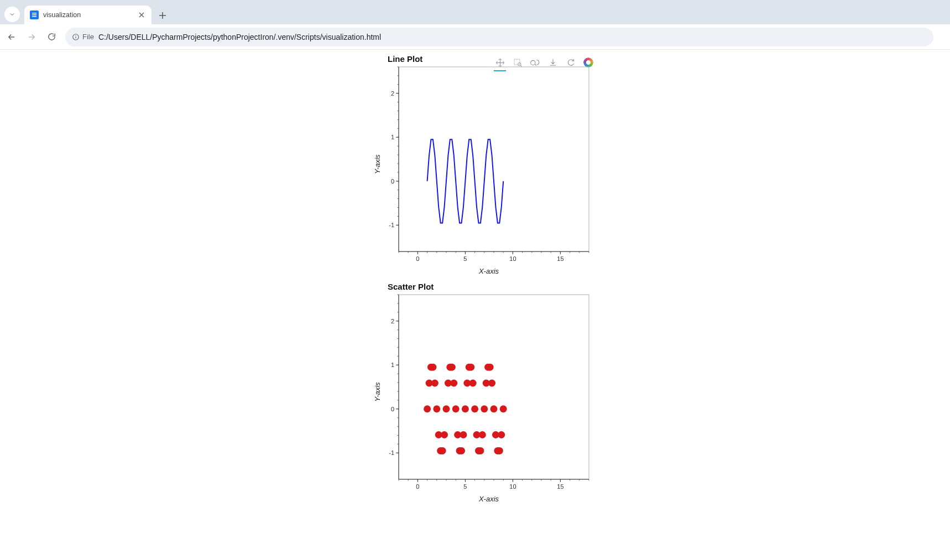  I want to click on line-plot-ylabel: Y-axis, so click(377, 164).